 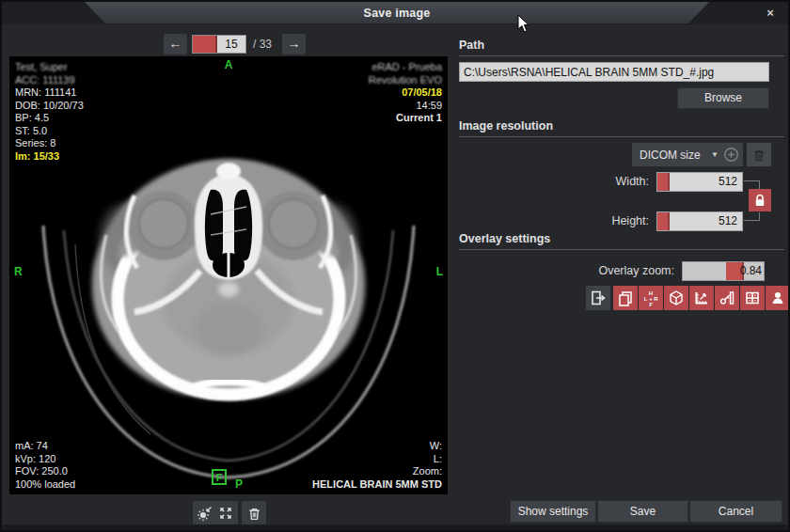 What do you see at coordinates (622, 250) in the screenshot?
I see `overlay-divider` at bounding box center [622, 250].